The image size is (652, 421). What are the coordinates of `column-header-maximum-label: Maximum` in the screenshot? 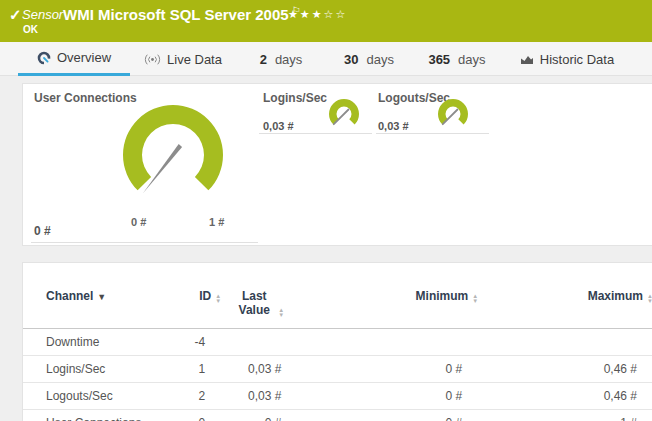 It's located at (616, 296).